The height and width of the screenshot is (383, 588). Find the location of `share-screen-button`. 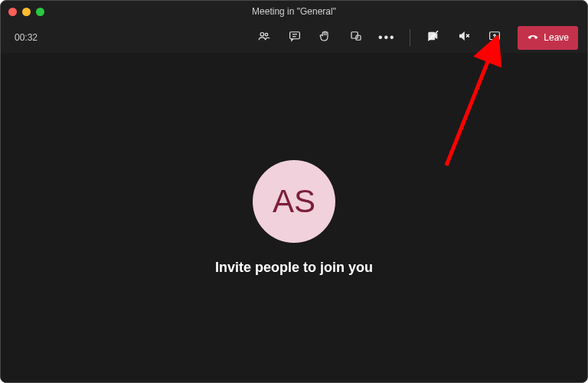

share-screen-button is located at coordinates (495, 38).